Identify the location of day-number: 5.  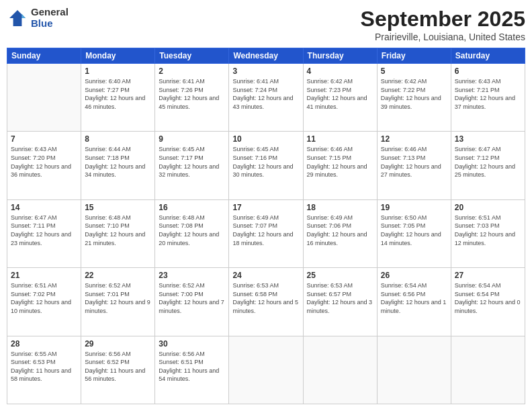
(414, 71).